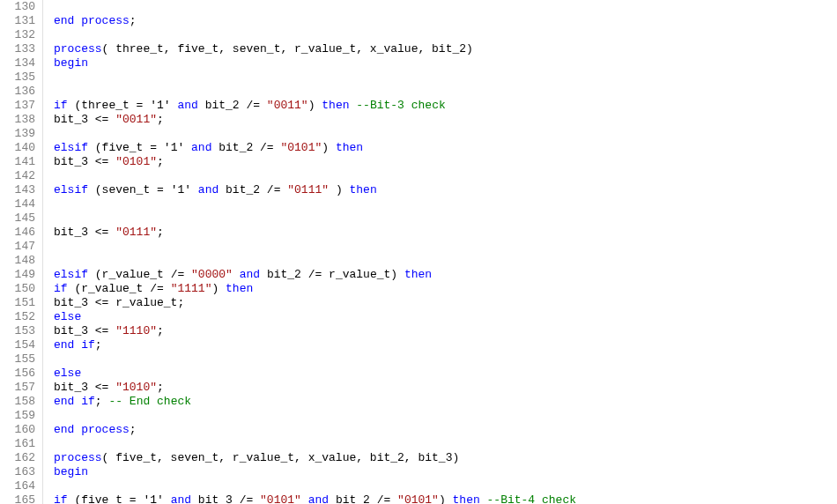 This screenshot has width=837, height=504. Describe the element at coordinates (63, 430) in the screenshot. I see `token-kw: end` at that location.